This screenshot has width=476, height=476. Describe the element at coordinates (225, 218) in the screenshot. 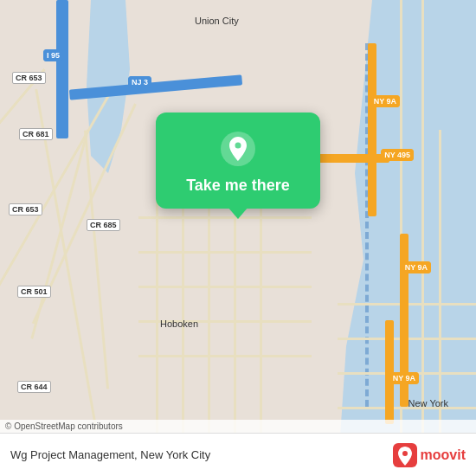

I see `grid-h1` at that location.